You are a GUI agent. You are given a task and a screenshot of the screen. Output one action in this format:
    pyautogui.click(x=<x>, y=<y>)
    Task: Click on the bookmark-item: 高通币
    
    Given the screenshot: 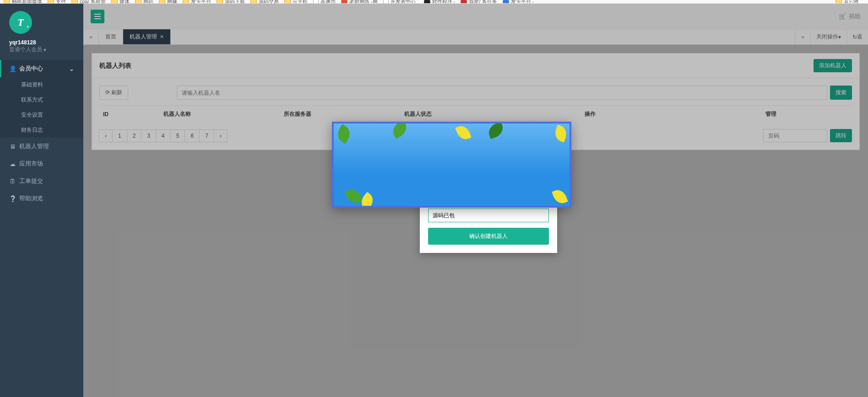 What is the action you would take?
    pyautogui.click(x=324, y=2)
    